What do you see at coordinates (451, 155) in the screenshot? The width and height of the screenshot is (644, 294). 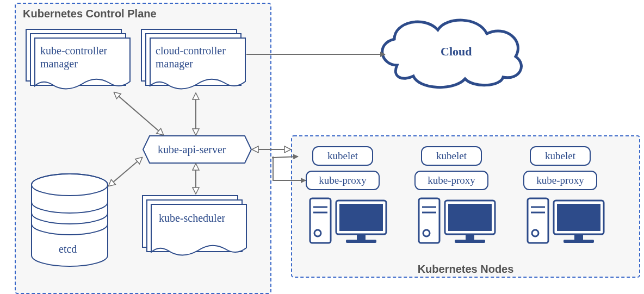 I see `node-2-kubelet-label: kubelet` at bounding box center [451, 155].